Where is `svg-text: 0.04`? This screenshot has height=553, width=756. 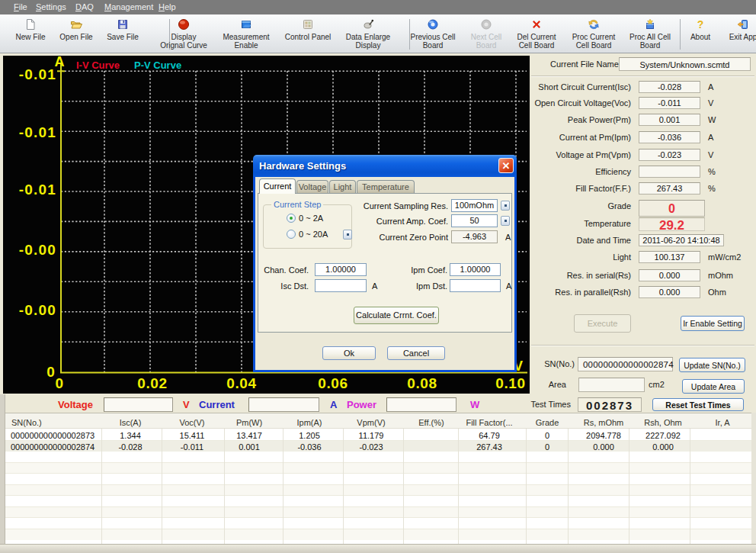
svg-text: 0.04 is located at coordinates (241, 383).